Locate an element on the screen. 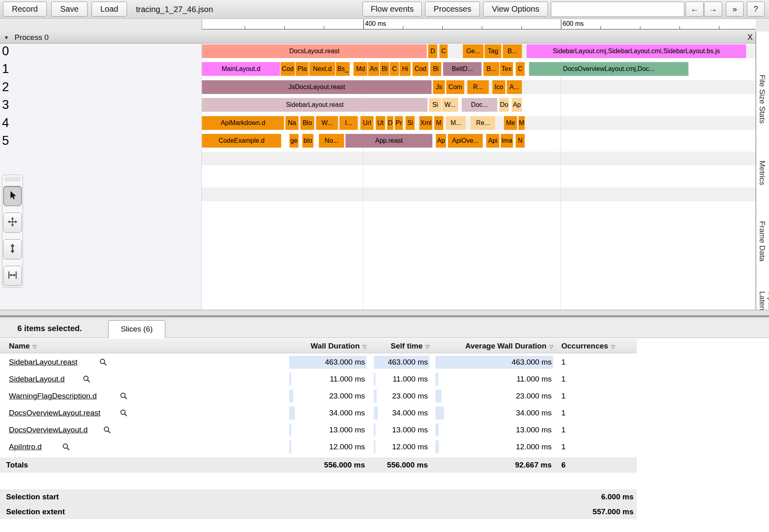 The height and width of the screenshot is (532, 769). help-button: ? is located at coordinates (756, 9).